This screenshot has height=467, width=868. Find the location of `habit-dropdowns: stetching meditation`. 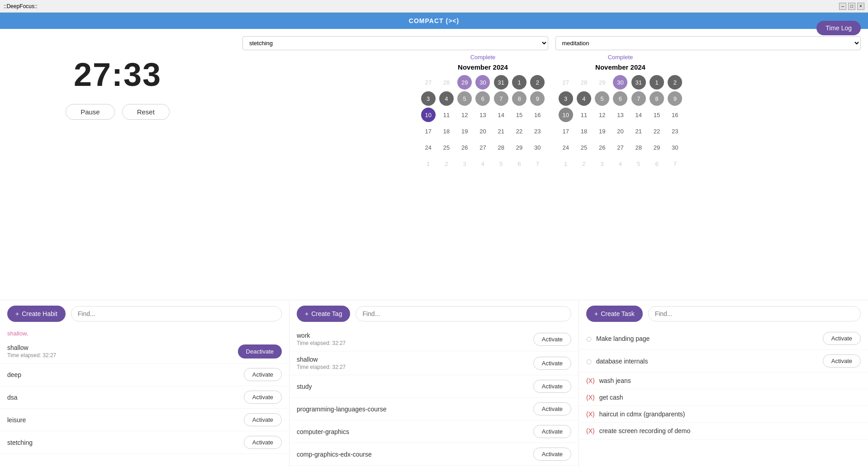

habit-dropdowns: stetching meditation is located at coordinates (552, 43).